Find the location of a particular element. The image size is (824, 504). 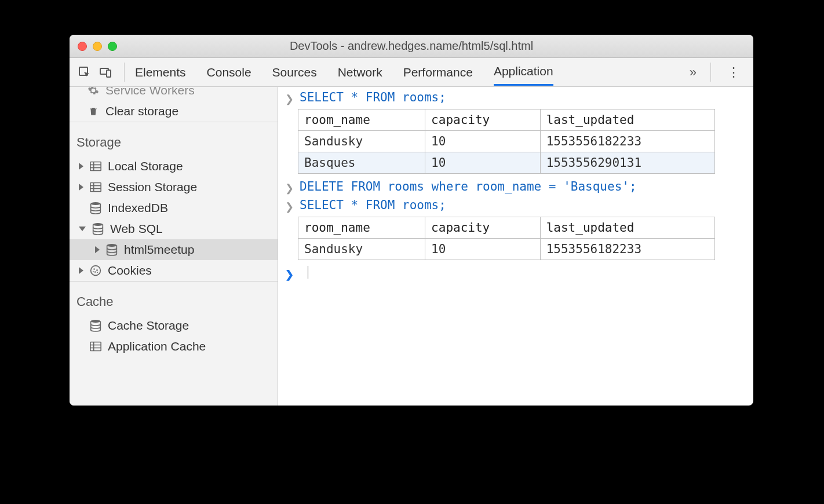

table-row: Basques 10 1553556290131 is located at coordinates (506, 163).